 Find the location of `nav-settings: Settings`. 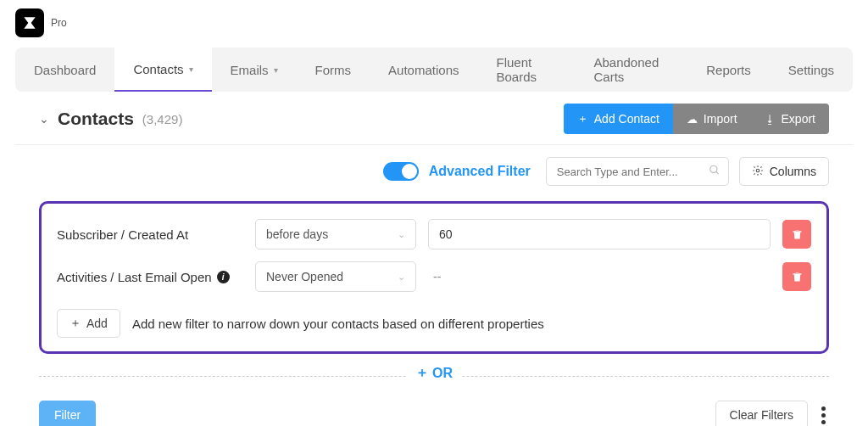

nav-settings: Settings is located at coordinates (811, 70).